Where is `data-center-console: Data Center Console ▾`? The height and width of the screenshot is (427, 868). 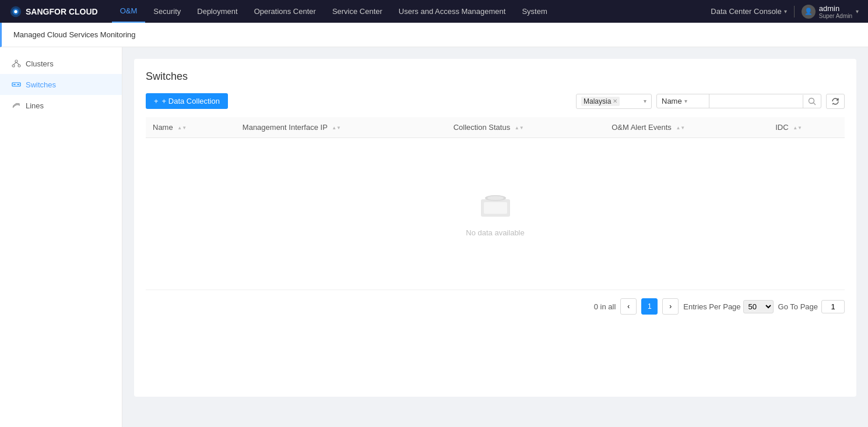
data-center-console: Data Center Console ▾ is located at coordinates (748, 12).